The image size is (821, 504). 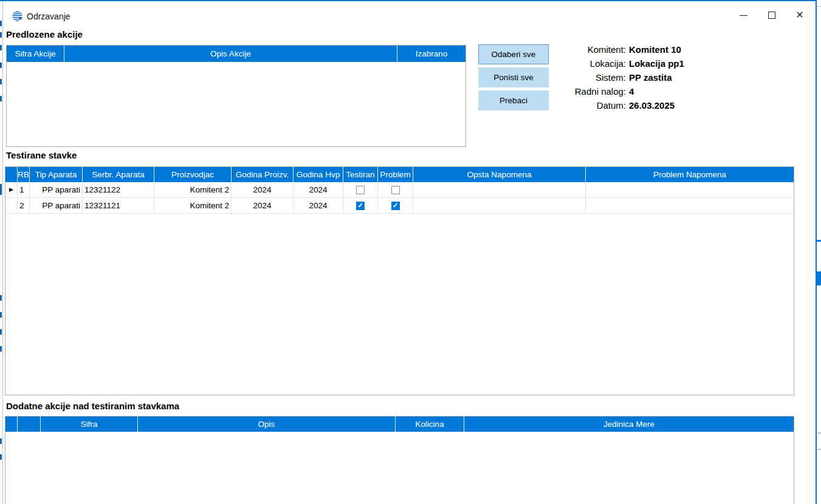 What do you see at coordinates (400, 190) in the screenshot?
I see `table-row: ▶ 1 PP aparati 12321122 Komitent 2 2024 …` at bounding box center [400, 190].